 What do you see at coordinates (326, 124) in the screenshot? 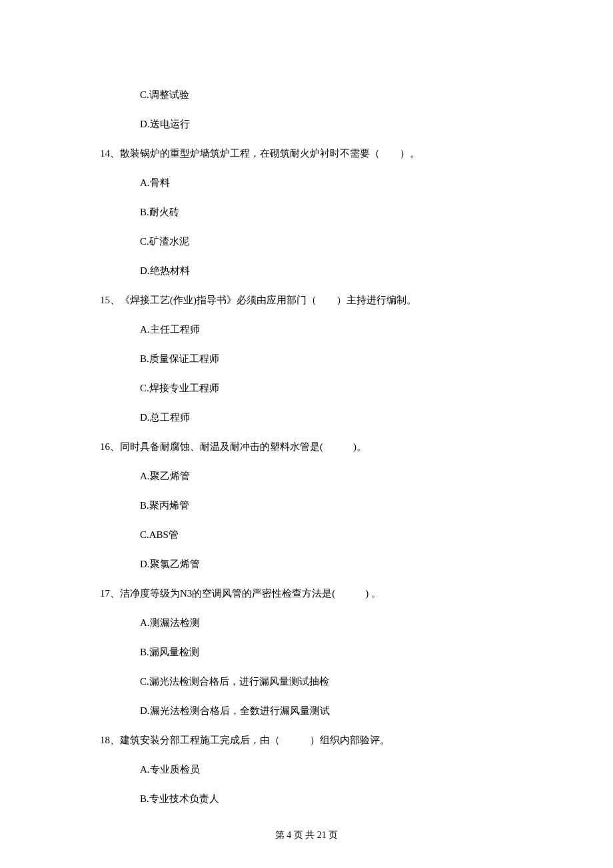
I see `q13-option-d: D.送电运行` at bounding box center [326, 124].